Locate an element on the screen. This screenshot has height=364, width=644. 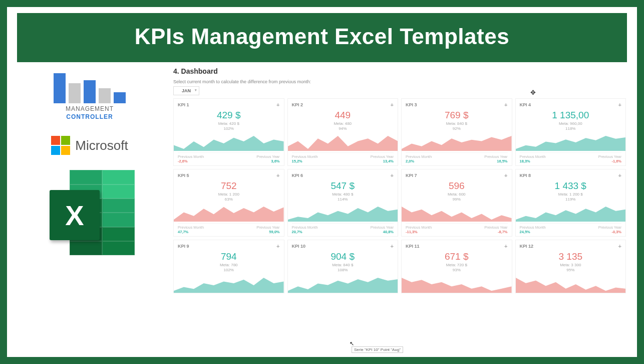
kpi-card-8: KPI 8 + 1 433 $ Meta: 1 200 $119% Previo… is located at coordinates (571, 203).